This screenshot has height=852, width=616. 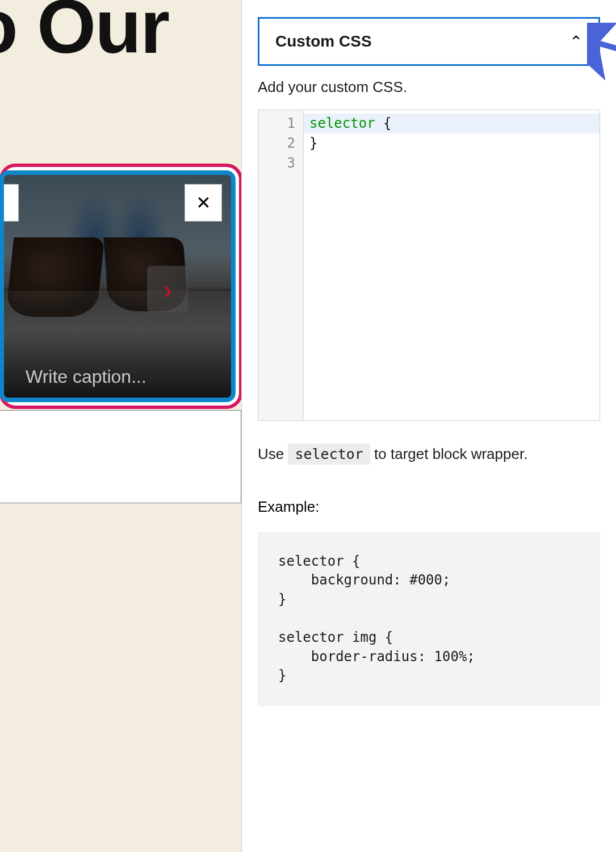 I want to click on example-label: Example:, so click(x=429, y=507).